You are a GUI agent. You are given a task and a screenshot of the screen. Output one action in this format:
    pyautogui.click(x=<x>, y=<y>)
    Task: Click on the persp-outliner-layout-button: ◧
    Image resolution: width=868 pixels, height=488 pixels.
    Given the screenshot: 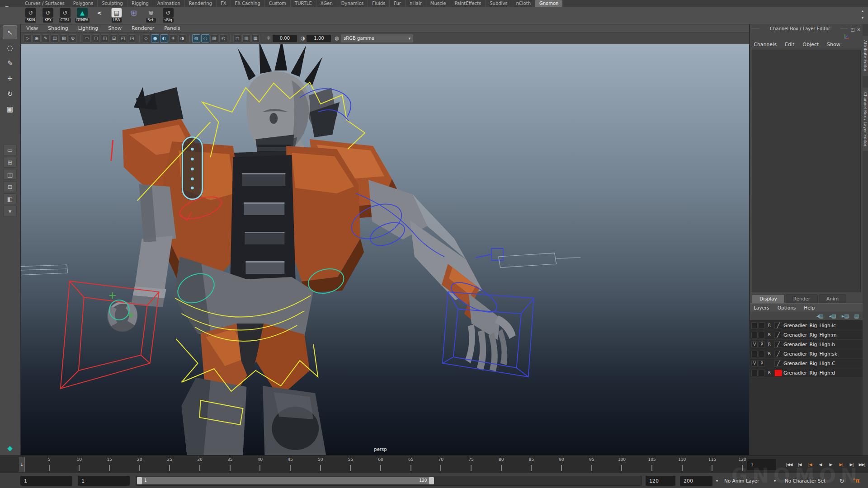 What is the action you would take?
    pyautogui.click(x=10, y=199)
    